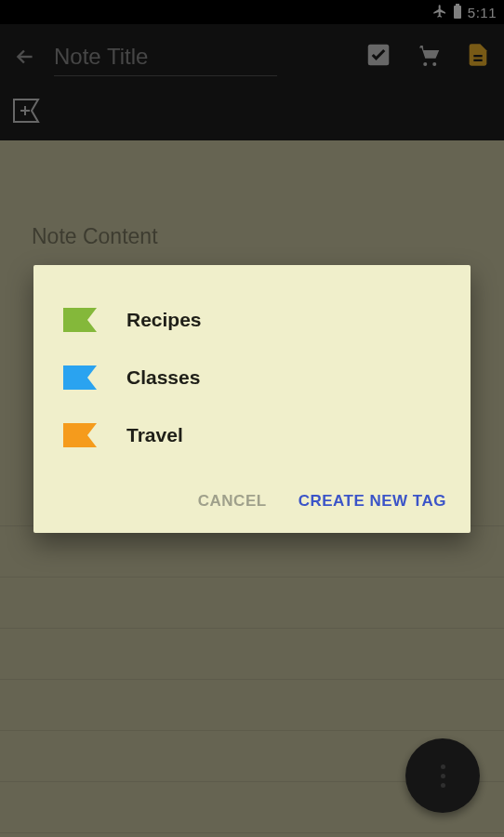 This screenshot has height=837, width=504. Describe the element at coordinates (252, 498) in the screenshot. I see `dialog-actions: CANCEL CREATE NEW TAG` at that location.